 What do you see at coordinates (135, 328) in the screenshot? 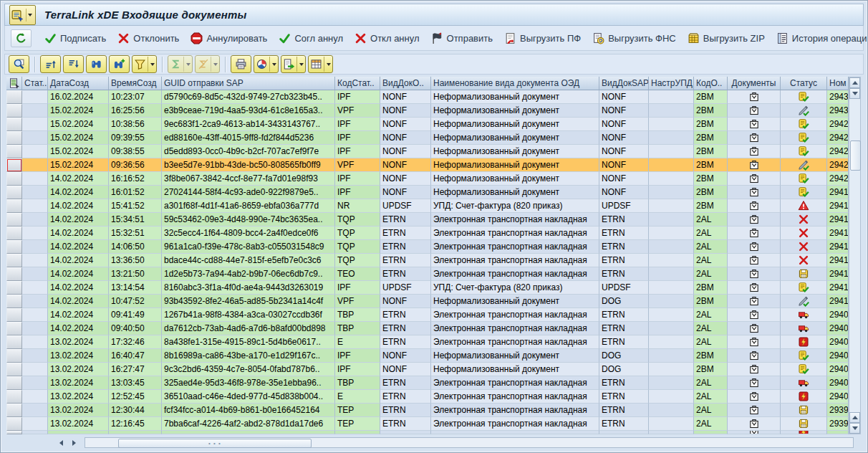
I see `cell-time: 09:40:50` at bounding box center [135, 328].